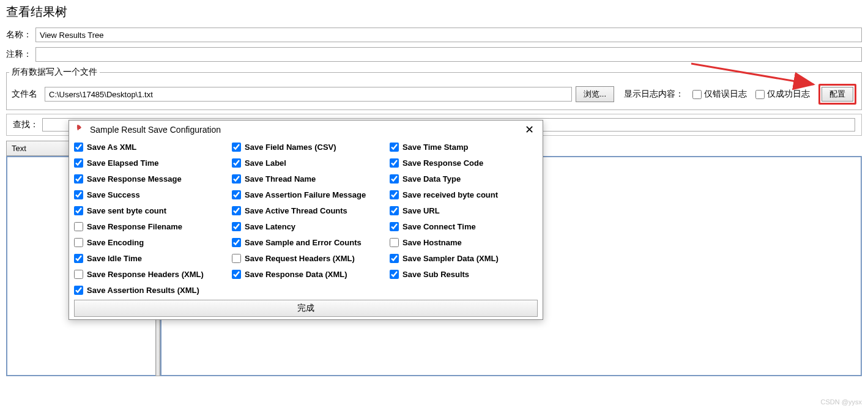  I want to click on save-option-checkbox: Save Field Names (CSV), so click(311, 147).